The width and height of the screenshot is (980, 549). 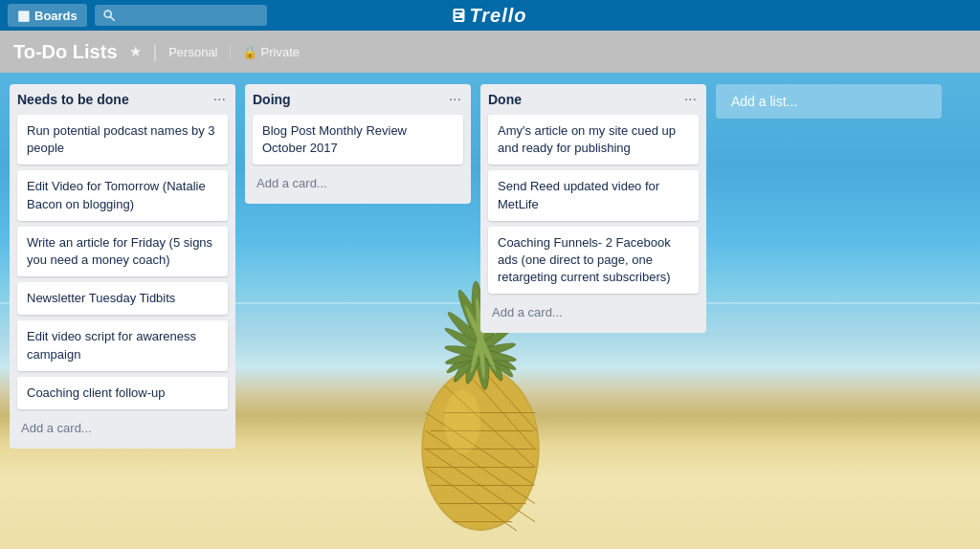 I want to click on boards-button: ▦ Boards, so click(x=48, y=15).